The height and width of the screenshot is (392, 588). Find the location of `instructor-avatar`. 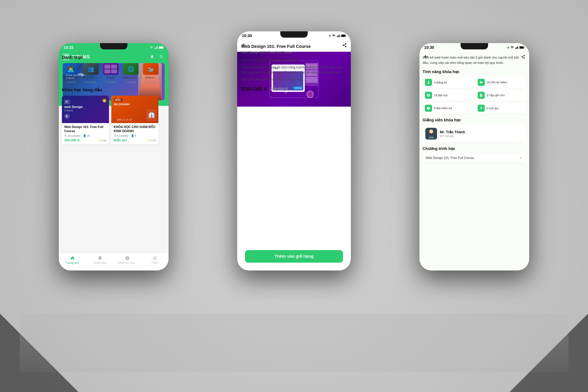

instructor-avatar is located at coordinates (431, 134).